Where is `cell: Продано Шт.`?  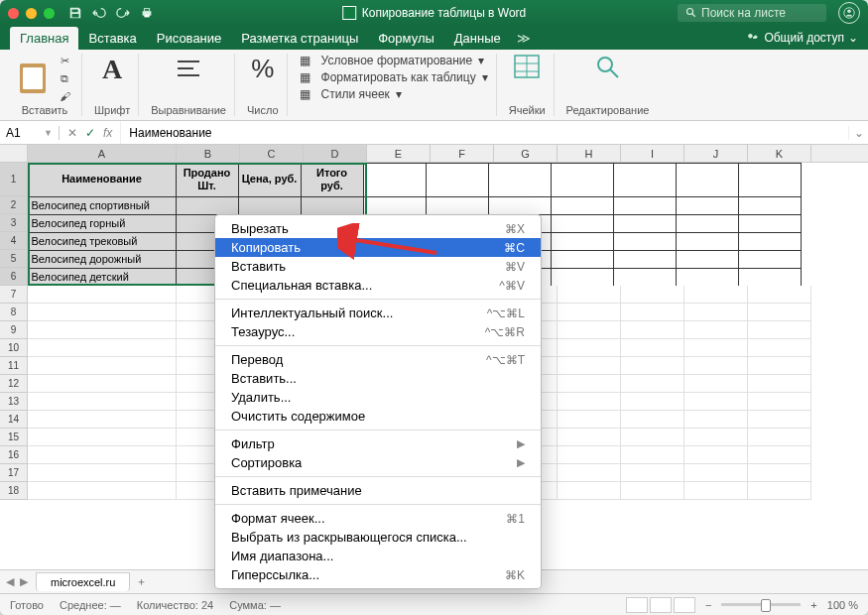
cell: Продано Шт. is located at coordinates (207, 181).